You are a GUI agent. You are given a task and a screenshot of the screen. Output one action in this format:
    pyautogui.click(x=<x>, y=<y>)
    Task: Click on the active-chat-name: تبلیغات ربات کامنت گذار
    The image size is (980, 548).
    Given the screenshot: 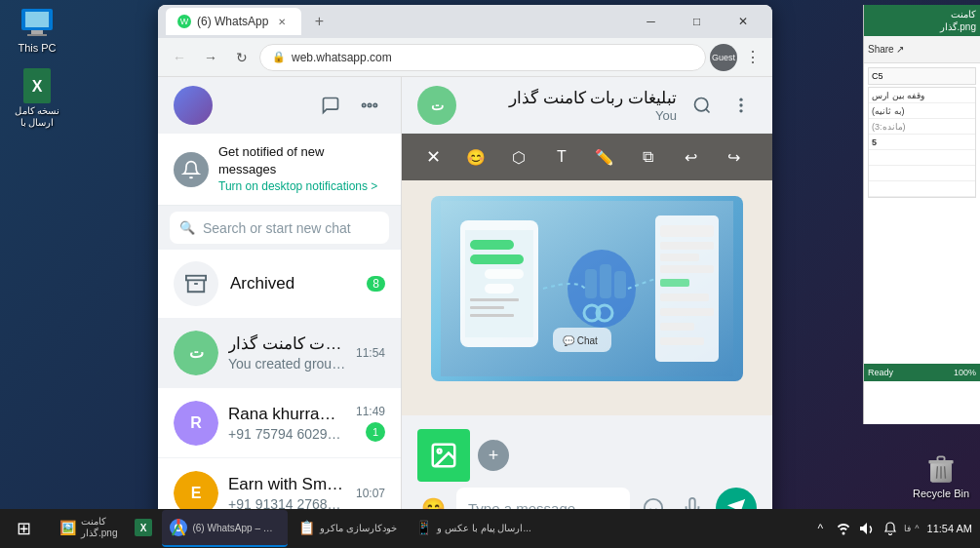 What is the action you would take?
    pyautogui.click(x=571, y=98)
    